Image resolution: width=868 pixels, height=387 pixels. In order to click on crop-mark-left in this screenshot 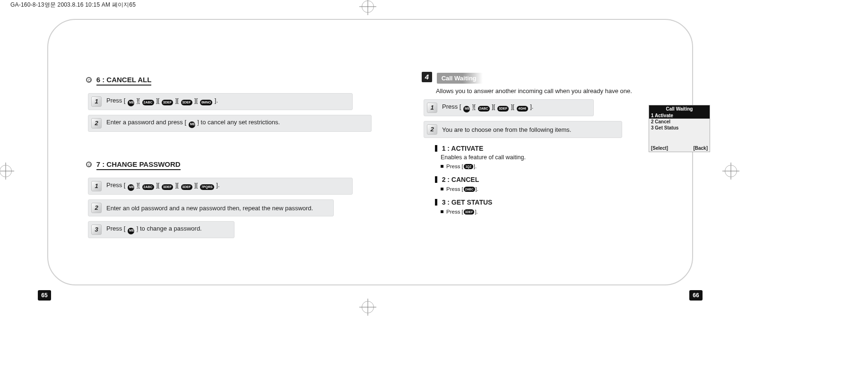, I will do `click(7, 171)`.